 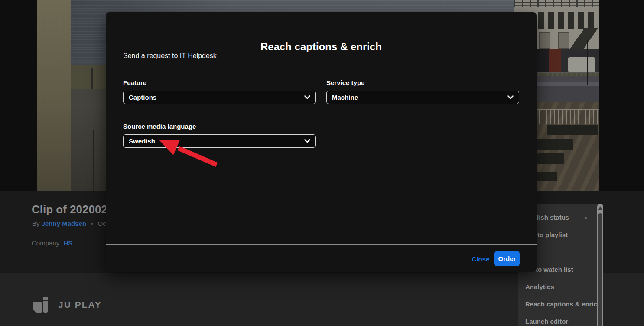 I want to click on close-button: Close, so click(x=481, y=259).